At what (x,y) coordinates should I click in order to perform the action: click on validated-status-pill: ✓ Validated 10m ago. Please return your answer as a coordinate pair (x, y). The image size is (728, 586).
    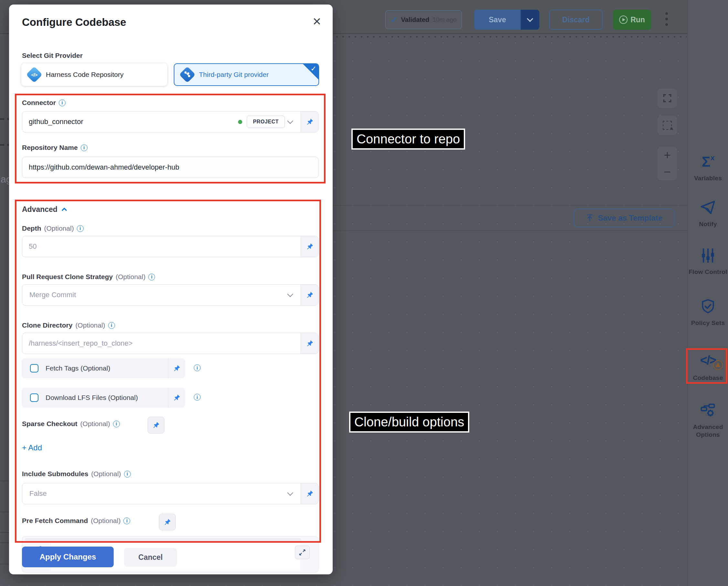
    Looking at the image, I should click on (423, 20).